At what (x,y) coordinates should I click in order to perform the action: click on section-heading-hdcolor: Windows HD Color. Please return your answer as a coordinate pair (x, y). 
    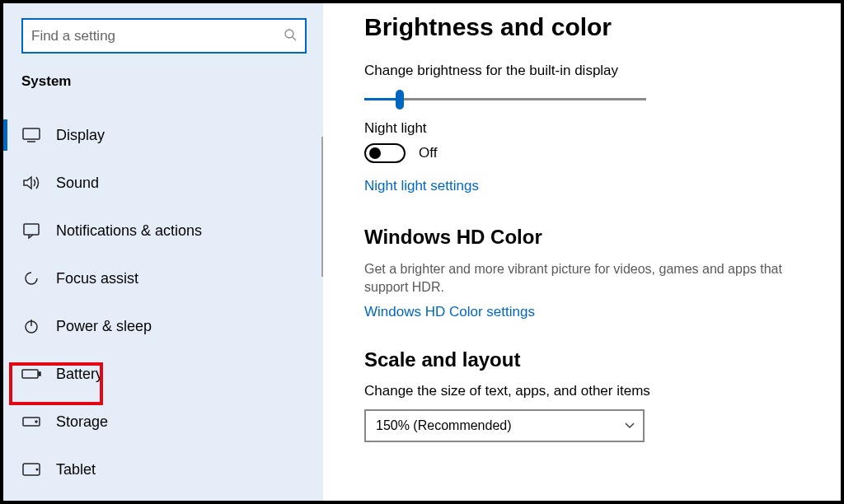
    Looking at the image, I should click on (590, 237).